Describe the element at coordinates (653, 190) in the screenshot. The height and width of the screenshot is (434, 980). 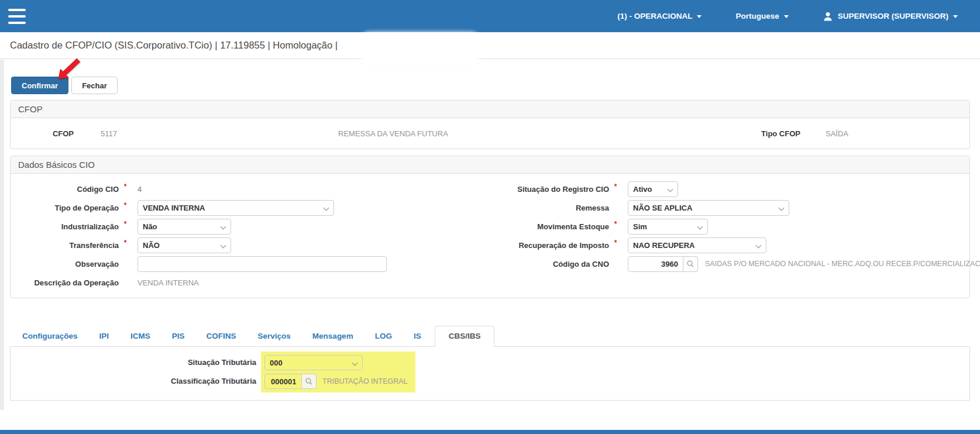
I see `situacao-registro-select: Ativo` at that location.